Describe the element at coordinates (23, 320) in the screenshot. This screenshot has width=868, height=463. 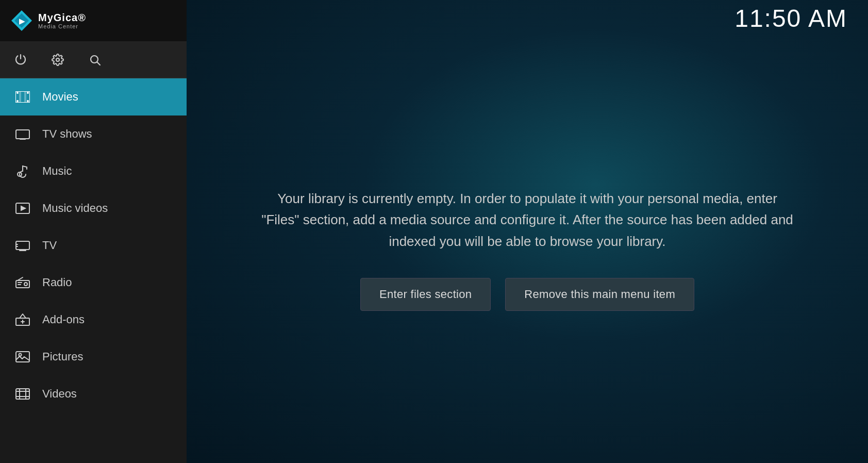
I see `add-ons-icon` at that location.